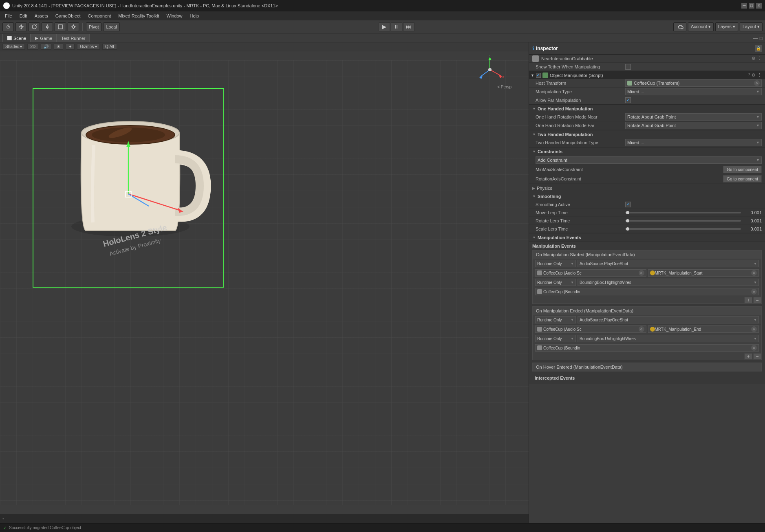 The height and width of the screenshot is (532, 765). Describe the element at coordinates (752, 6) in the screenshot. I see `maximize-button: □` at that location.